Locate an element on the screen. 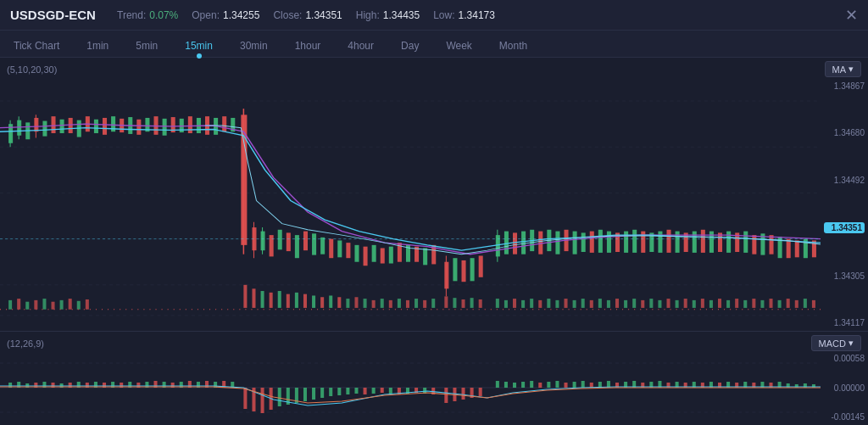 This screenshot has width=868, height=425. macd-indicator-button: MACD ▾ is located at coordinates (836, 343).